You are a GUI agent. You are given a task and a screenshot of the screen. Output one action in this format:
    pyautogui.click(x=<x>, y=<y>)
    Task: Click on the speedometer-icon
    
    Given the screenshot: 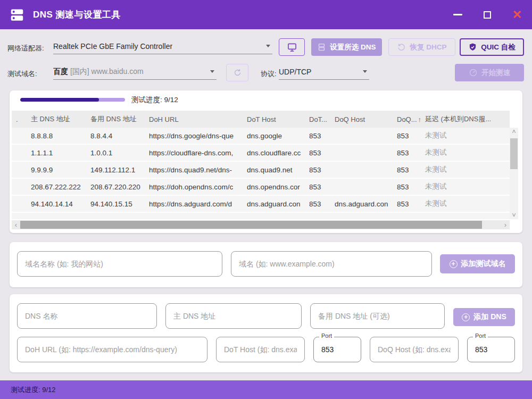 What is the action you would take?
    pyautogui.click(x=473, y=72)
    